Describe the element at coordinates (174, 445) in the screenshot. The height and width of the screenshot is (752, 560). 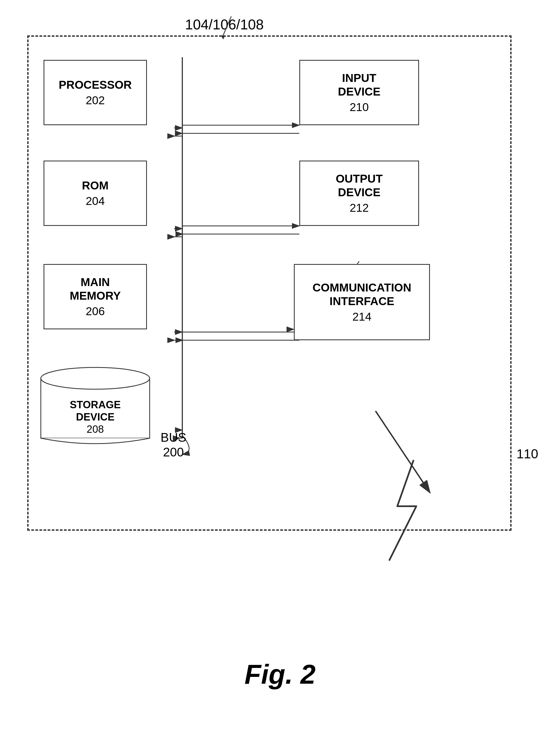
I see `bus-label: BUS 200` at that location.